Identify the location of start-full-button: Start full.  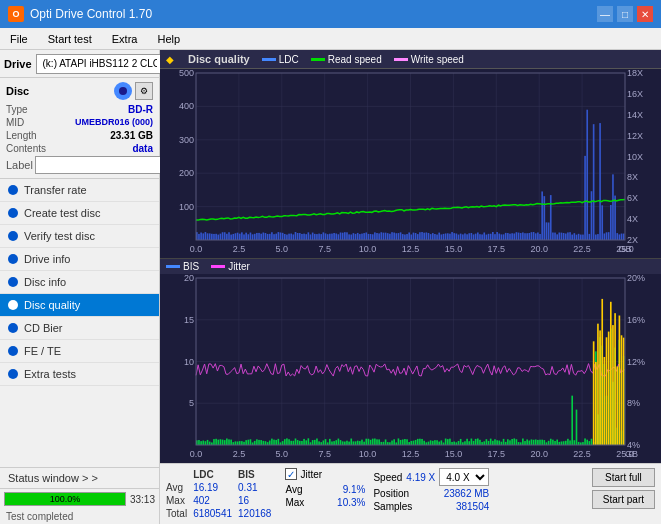
(624, 478).